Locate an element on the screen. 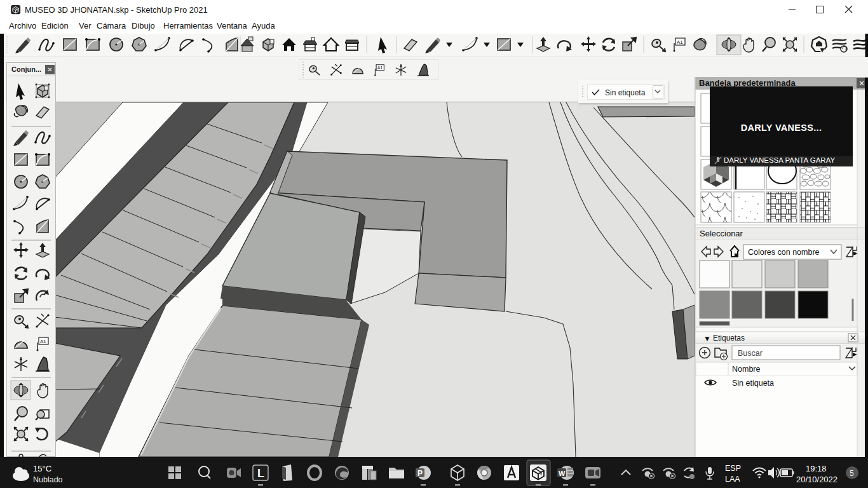  svg-text: Colores con nombre is located at coordinates (784, 252).